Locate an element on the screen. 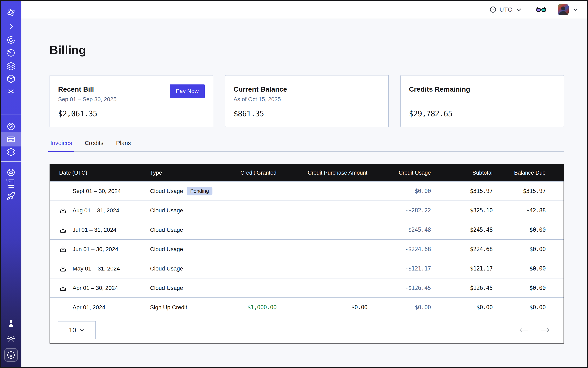  layers-icon is located at coordinates (11, 66).